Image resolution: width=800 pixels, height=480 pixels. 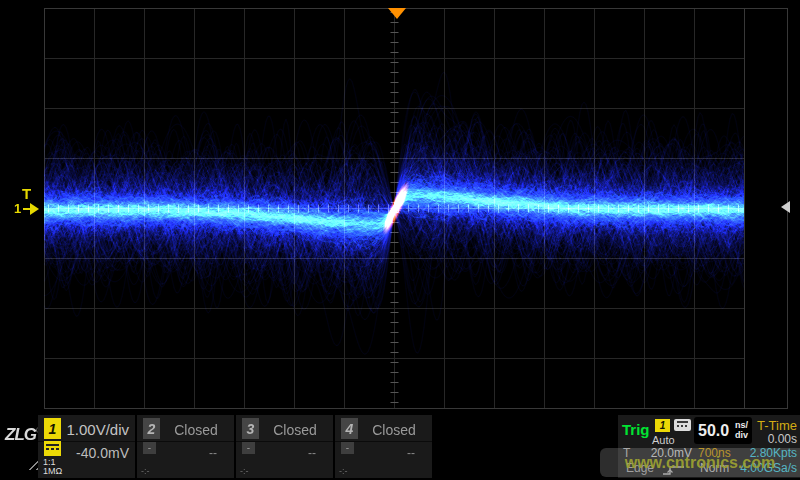 I want to click on t-time-label: T-Time, so click(x=777, y=426).